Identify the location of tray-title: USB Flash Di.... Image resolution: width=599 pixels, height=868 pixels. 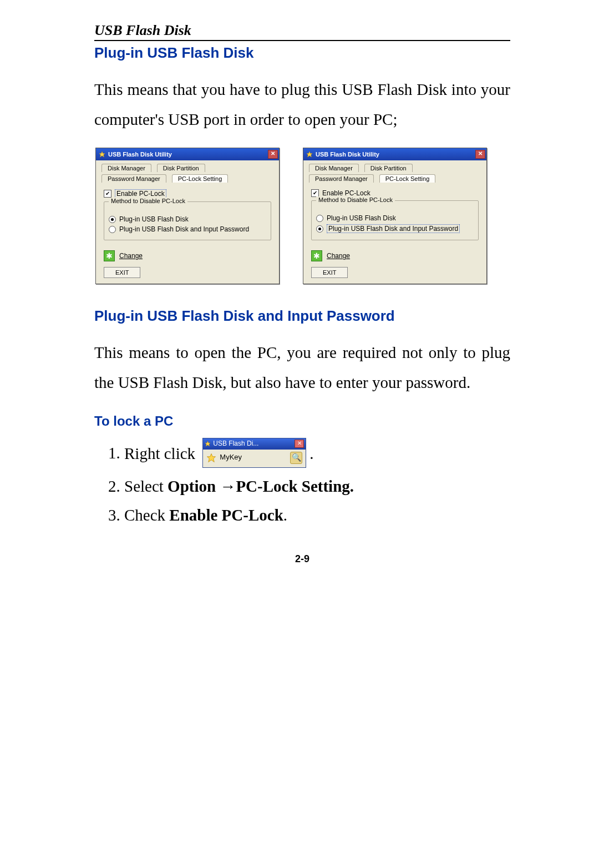
(254, 444).